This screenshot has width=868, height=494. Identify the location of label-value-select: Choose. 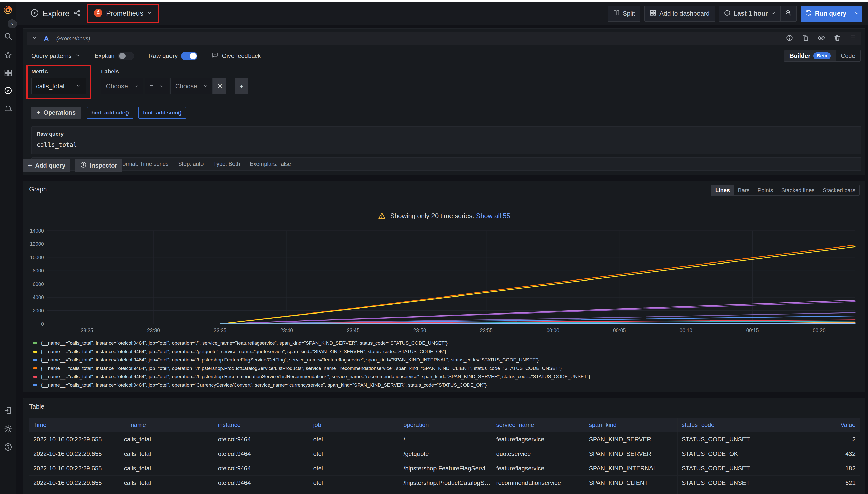
(192, 86).